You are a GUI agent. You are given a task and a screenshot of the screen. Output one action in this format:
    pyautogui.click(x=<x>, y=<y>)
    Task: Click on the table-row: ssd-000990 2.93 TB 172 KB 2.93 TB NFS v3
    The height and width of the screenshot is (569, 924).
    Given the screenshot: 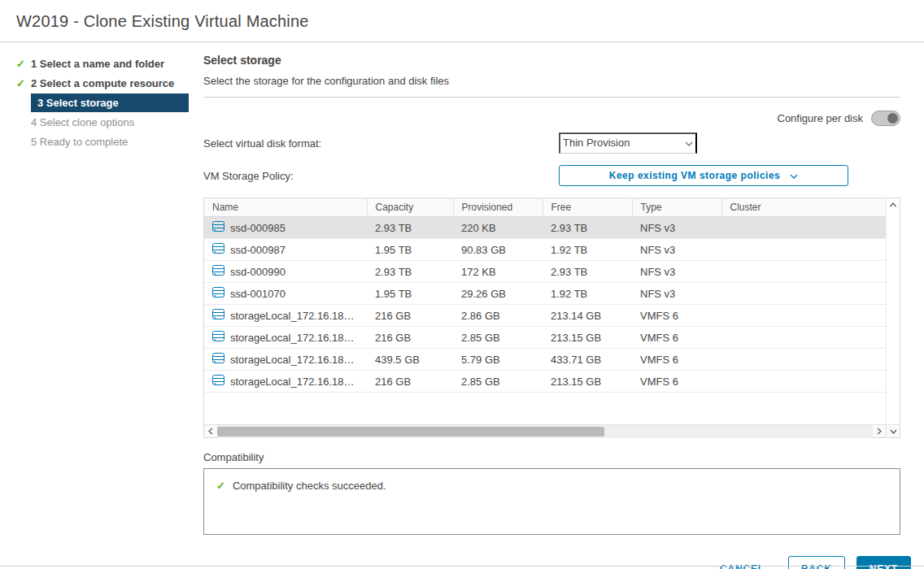 What is the action you would take?
    pyautogui.click(x=545, y=271)
    